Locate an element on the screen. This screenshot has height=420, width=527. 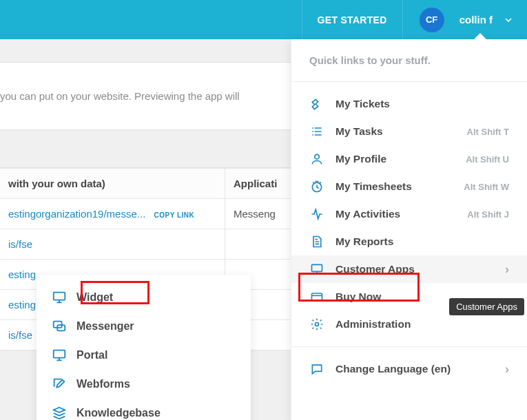
menu-item-label: My Profile is located at coordinates (361, 159).